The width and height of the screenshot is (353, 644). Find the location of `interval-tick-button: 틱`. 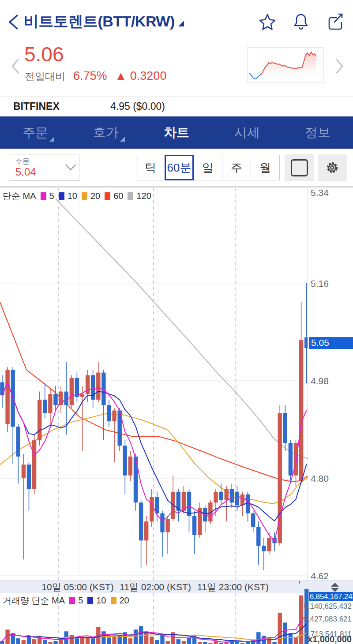

interval-tick-button: 틱 is located at coordinates (150, 168).